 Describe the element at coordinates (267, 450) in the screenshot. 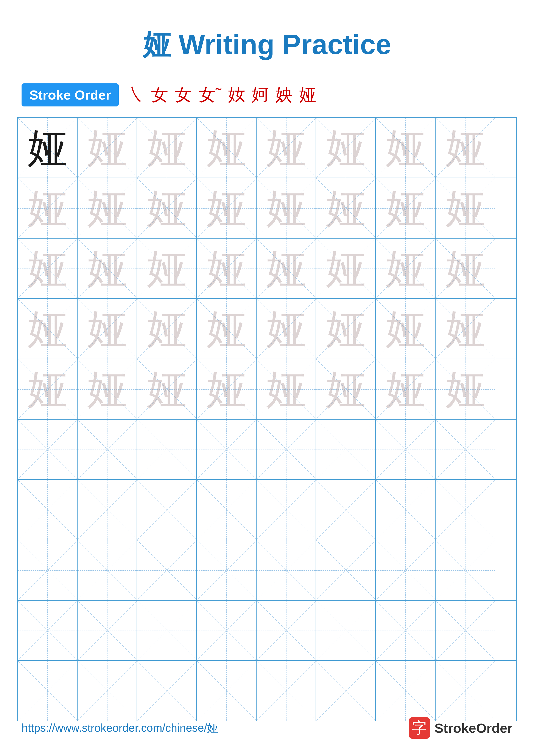

I see `grid-row` at that location.